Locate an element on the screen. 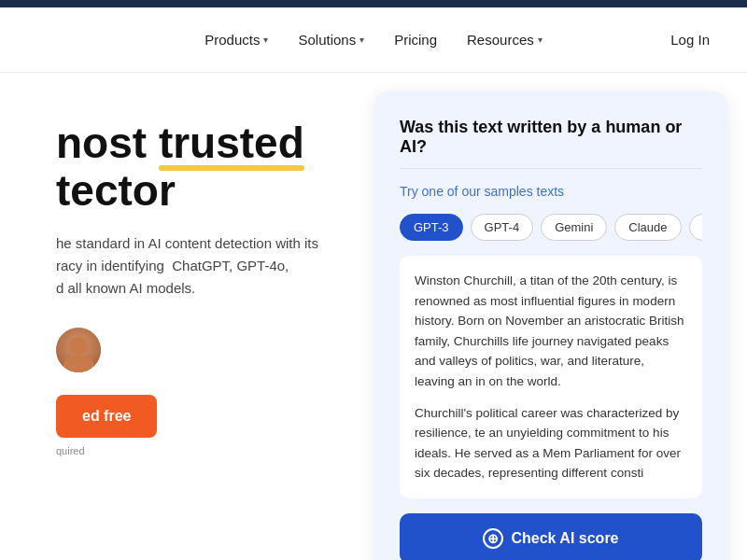 This screenshot has height=560, width=747. nav-items: Products ▾ Solutions ▾ Pricing Resources… is located at coordinates (374, 39).